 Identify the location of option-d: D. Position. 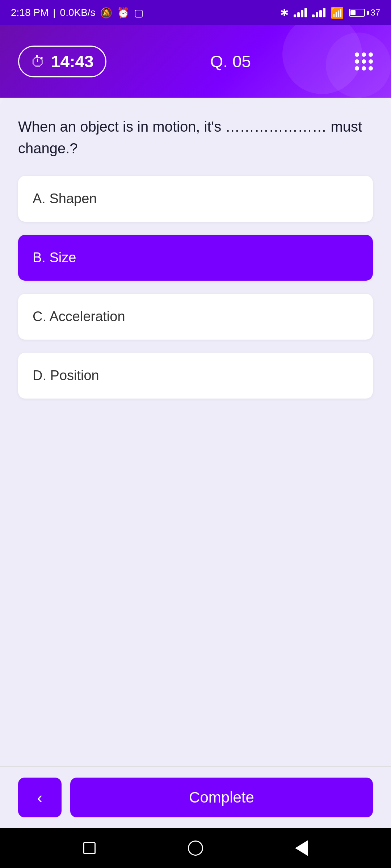
(196, 375).